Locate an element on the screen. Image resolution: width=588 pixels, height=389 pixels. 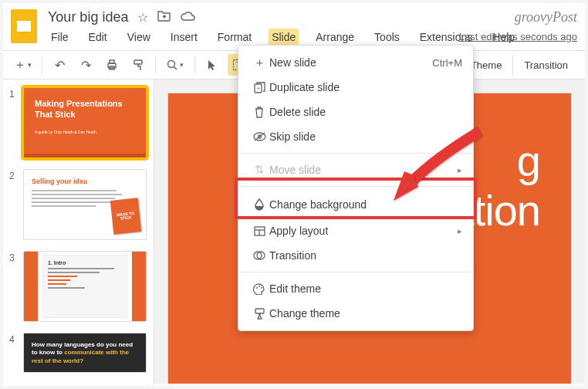
menu-delete-slide: Delete slide is located at coordinates (356, 112).